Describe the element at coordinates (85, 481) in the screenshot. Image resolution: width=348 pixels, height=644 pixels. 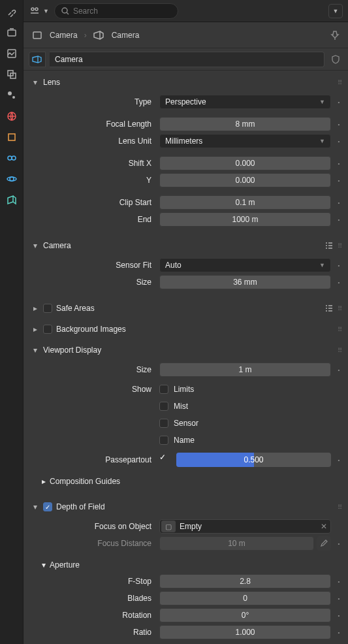
I see `subpanel-title: Composition Guides` at that location.